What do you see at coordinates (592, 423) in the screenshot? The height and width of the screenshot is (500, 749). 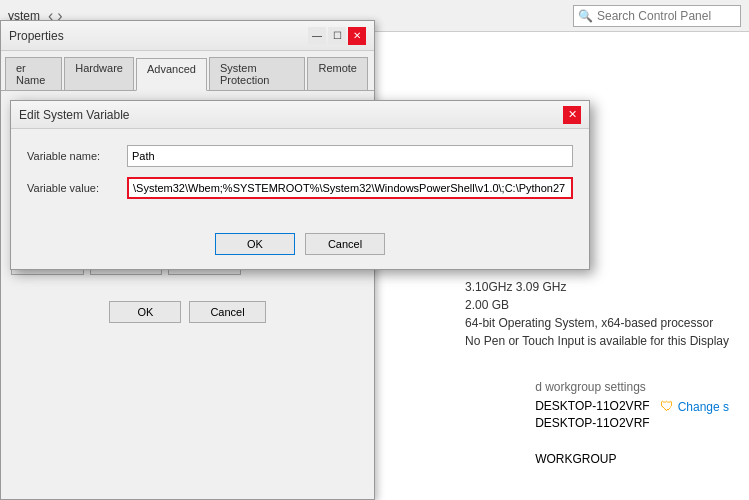 I see `domain-name: DESKTOP-11O2VRF` at bounding box center [592, 423].